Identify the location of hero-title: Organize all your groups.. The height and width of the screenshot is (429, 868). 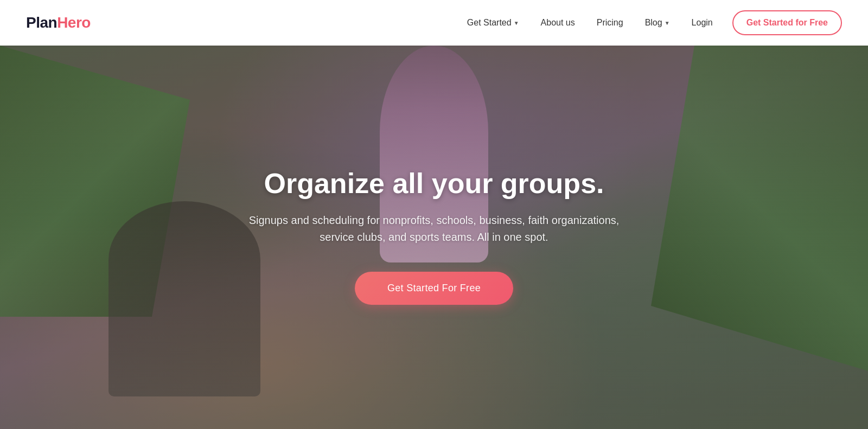
(434, 183).